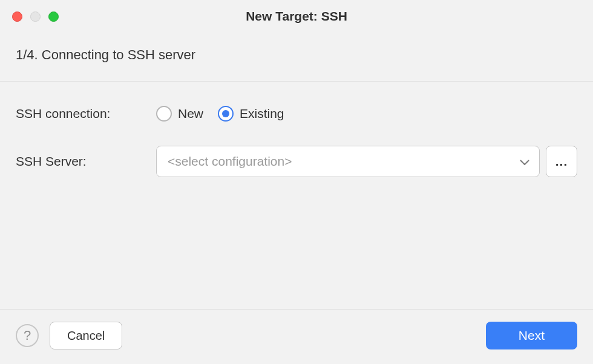 This screenshot has width=593, height=364. I want to click on next-label: Next, so click(531, 336).